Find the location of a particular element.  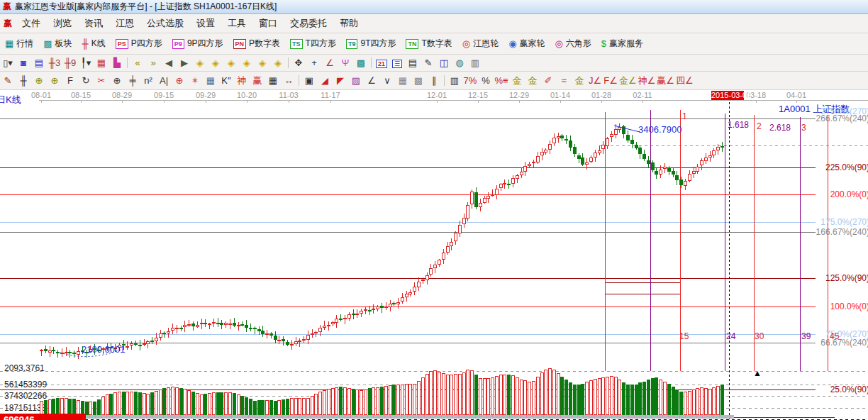

tool-tick-ruler-tool: ╪ is located at coordinates (133, 81).